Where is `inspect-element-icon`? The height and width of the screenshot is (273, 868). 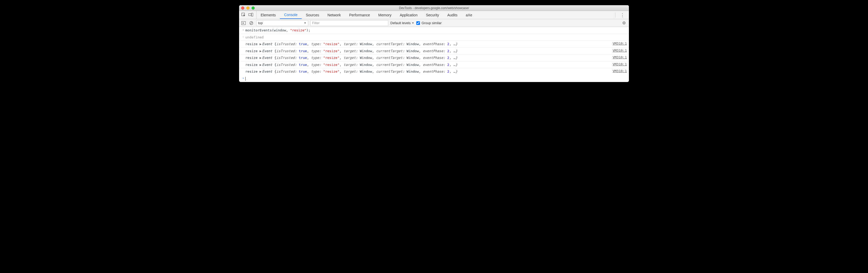
inspect-element-icon is located at coordinates (244, 15).